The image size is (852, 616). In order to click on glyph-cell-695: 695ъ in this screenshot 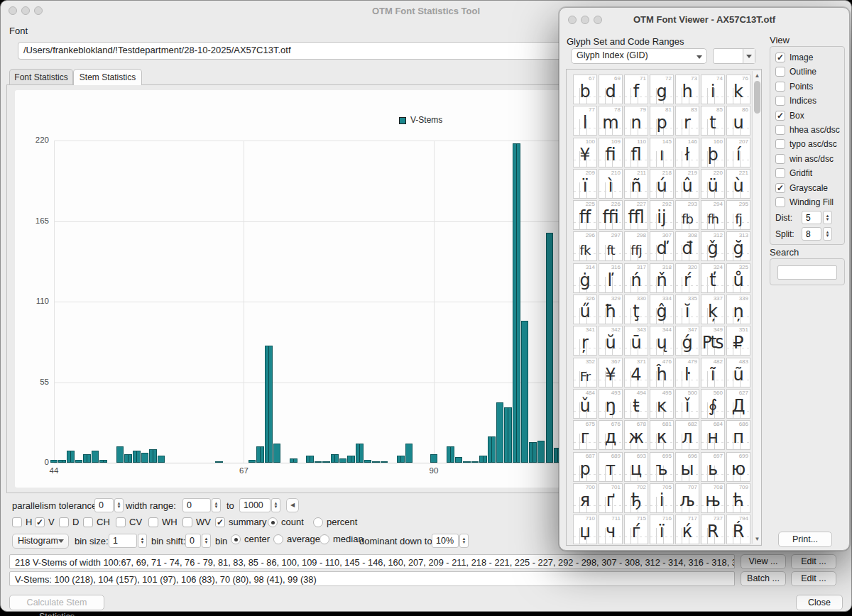, I will do `click(662, 467)`.